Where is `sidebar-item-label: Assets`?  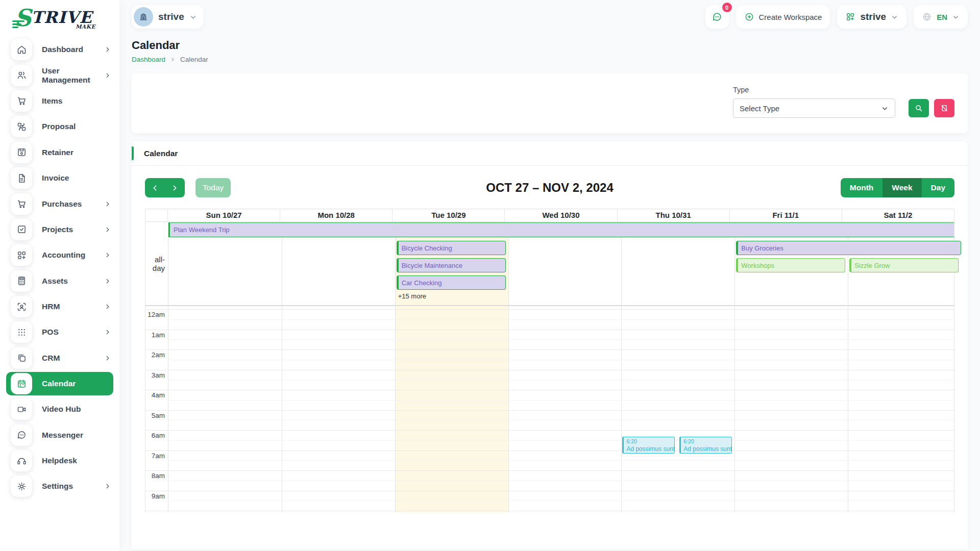
sidebar-item-label: Assets is located at coordinates (68, 281).